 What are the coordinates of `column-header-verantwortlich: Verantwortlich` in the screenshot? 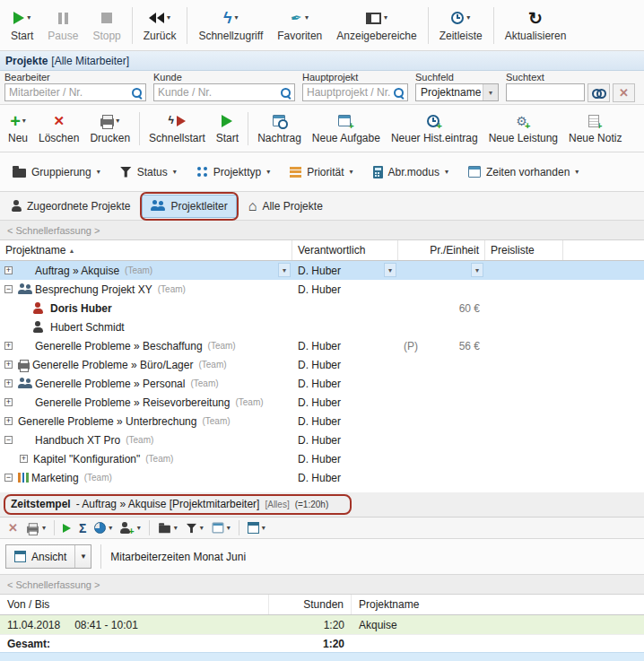 It's located at (345, 250).